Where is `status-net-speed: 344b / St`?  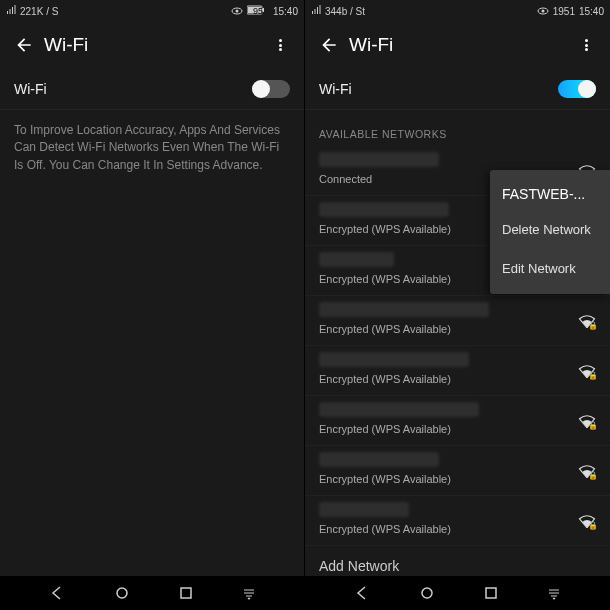 status-net-speed: 344b / St is located at coordinates (345, 12).